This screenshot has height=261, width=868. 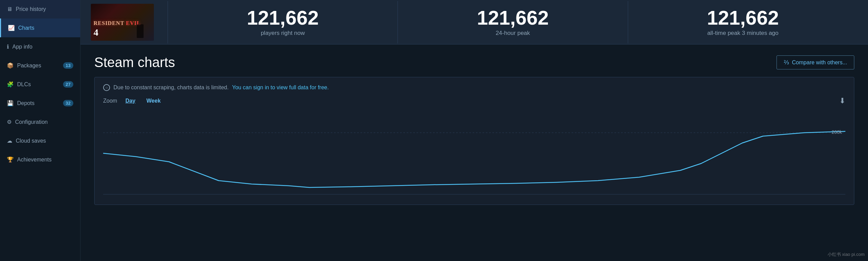 What do you see at coordinates (171, 88) in the screenshot?
I see `notice-text: Due to constant scraping, charts data is…` at bounding box center [171, 88].